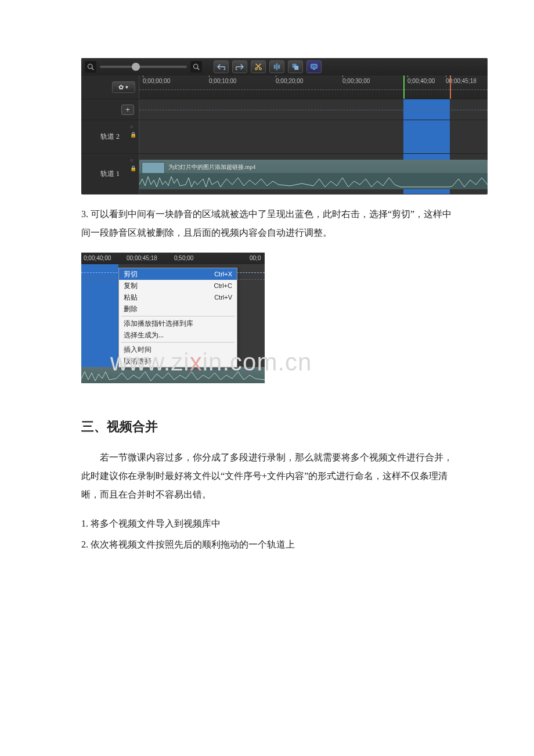 The height and width of the screenshot is (756, 534). I want to click on track-1-label: 轨道 1, so click(110, 174).